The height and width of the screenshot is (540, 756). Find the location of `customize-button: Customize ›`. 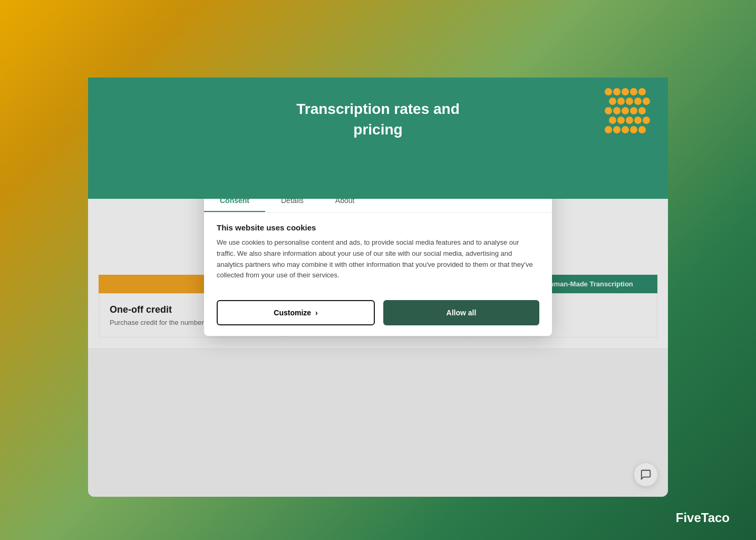

customize-button: Customize › is located at coordinates (296, 313).